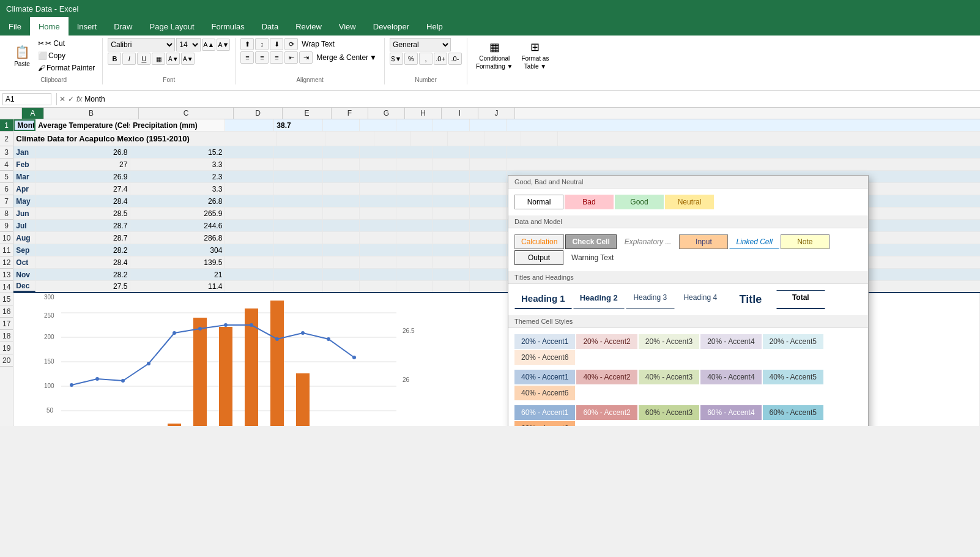 The width and height of the screenshot is (980, 557). Describe the element at coordinates (66, 56) in the screenshot. I see `copy-button: ⬜ Copy` at that location.